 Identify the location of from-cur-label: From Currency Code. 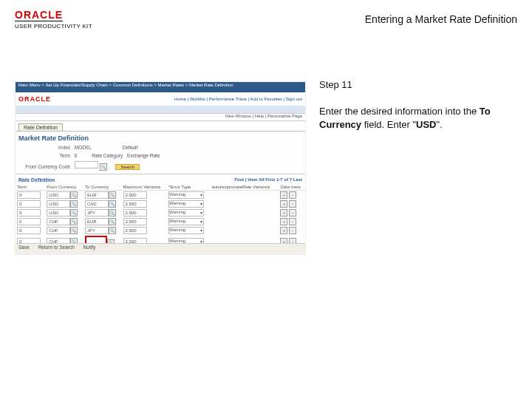
(44, 167).